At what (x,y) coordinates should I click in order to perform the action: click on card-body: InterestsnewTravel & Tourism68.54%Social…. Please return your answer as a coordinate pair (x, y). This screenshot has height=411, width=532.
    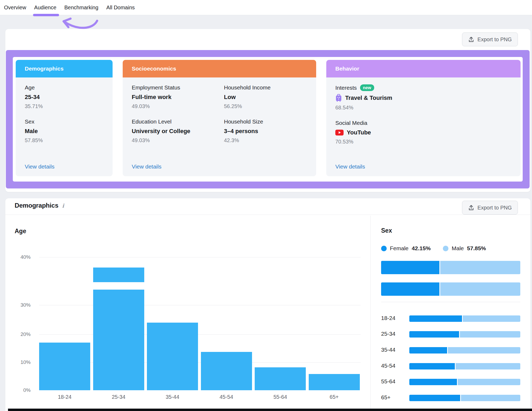
    Looking at the image, I should click on (423, 127).